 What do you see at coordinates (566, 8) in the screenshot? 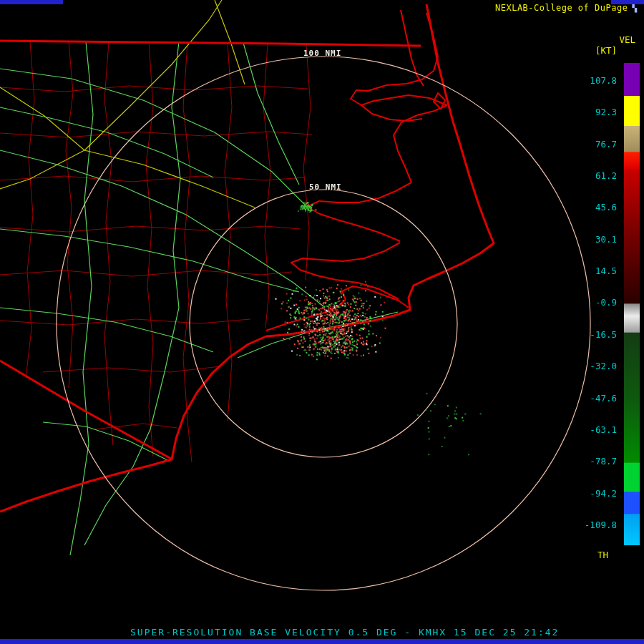
I see `header-bar: NEXLAB-College of DuPage ▚` at bounding box center [566, 8].